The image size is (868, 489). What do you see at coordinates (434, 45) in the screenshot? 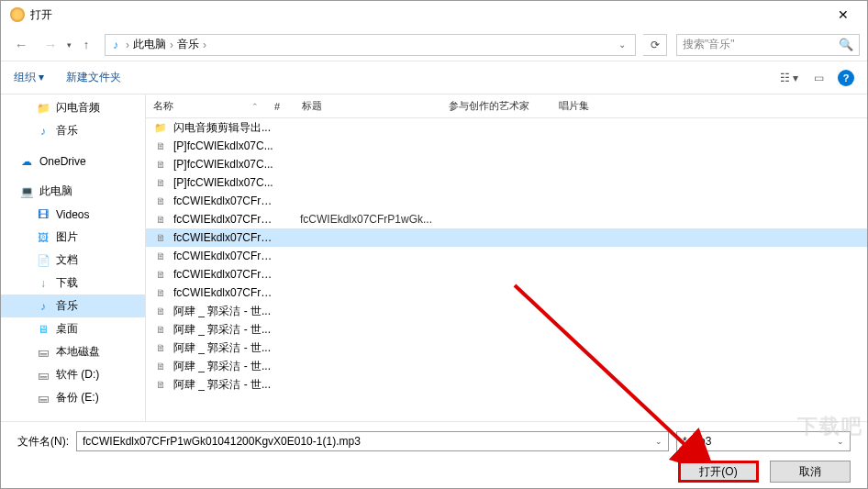
I see `navbar: ← → ▾ ↑ ♪ › 此电脑 › 音乐 › ⌄ ⟳ 搜索"音乐" 🔍` at bounding box center [434, 45].